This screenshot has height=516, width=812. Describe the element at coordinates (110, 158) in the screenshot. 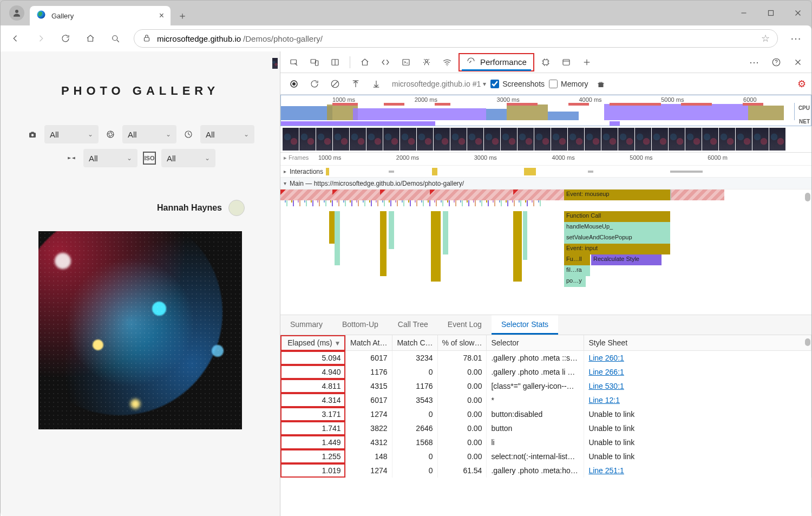

I see `filter-focal-select: All⌄` at that location.